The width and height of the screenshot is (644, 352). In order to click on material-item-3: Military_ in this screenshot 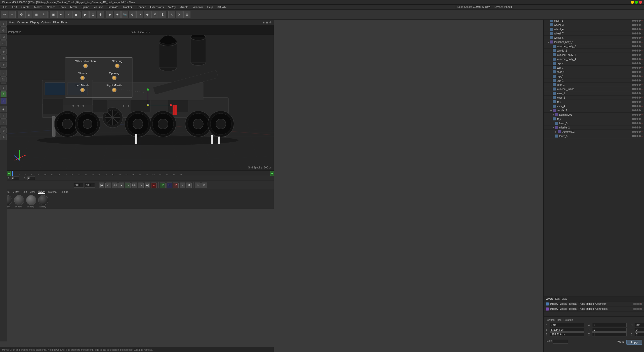, I will do `click(31, 202)`.